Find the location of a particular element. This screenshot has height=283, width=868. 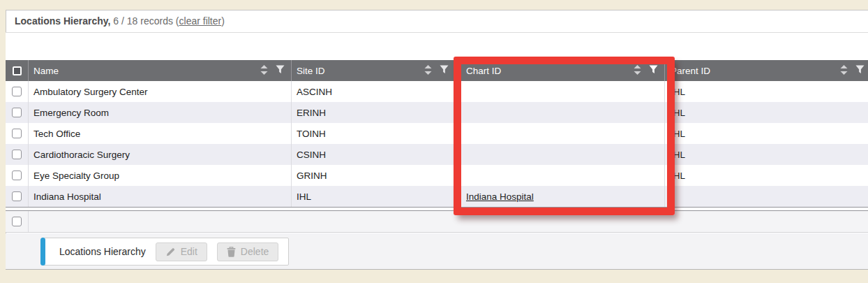

records-count: 6 / 18 records is located at coordinates (143, 21).